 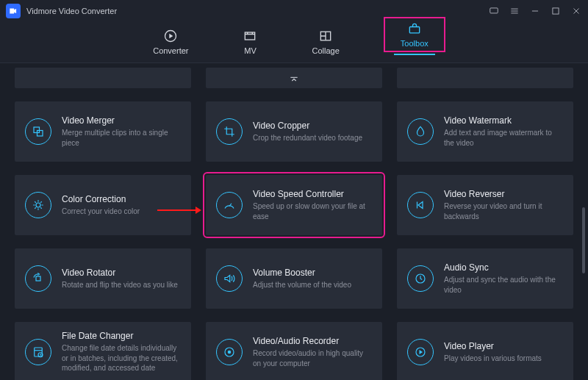 What do you see at coordinates (485, 132) in the screenshot?
I see `card-video-watermark: Video WatermarkAdd text and image waterm…` at bounding box center [485, 132].